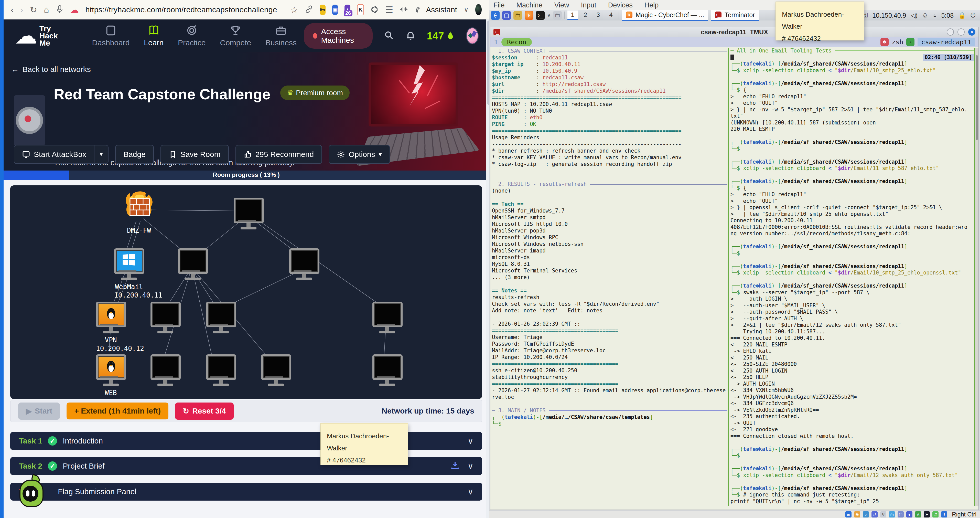 The width and height of the screenshot is (980, 518). Describe the element at coordinates (925, 15) in the screenshot. I see `notifications-icon: 🕭` at that location.